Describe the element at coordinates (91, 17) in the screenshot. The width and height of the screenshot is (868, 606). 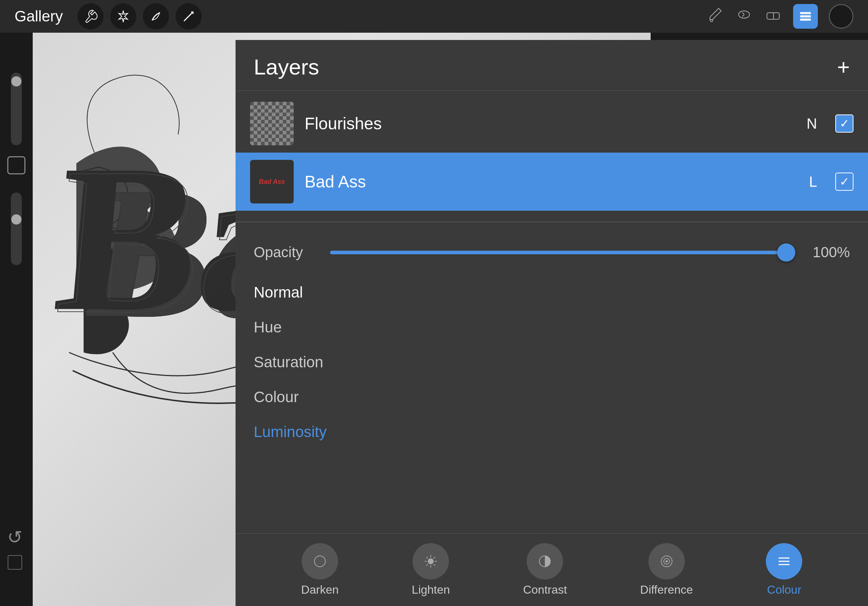
I see `wrench-tool-button` at that location.